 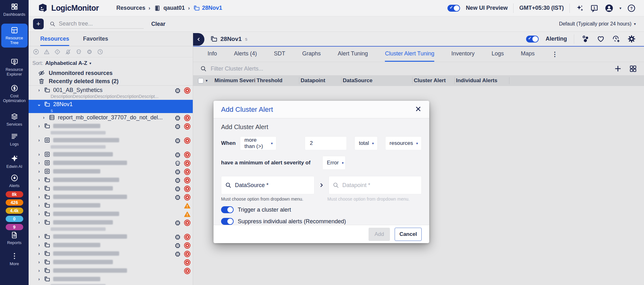 I want to click on chevron-down-icon: ▾, so click(x=207, y=81).